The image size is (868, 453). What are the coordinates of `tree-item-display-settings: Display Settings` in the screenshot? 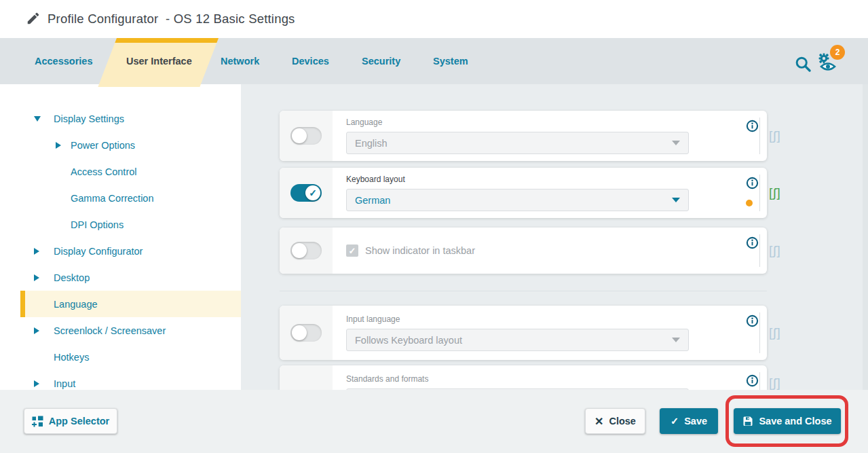 It's located at (121, 118).